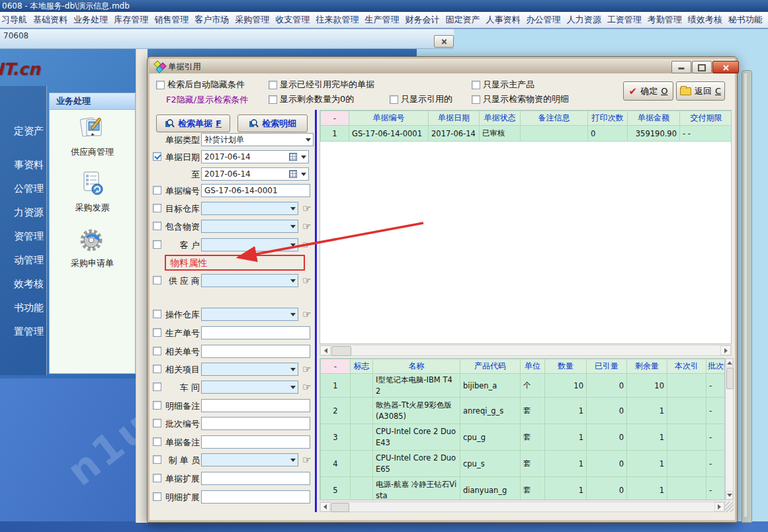  What do you see at coordinates (503, 20) in the screenshot?
I see `menu-item-12: 人事资料` at bounding box center [503, 20].